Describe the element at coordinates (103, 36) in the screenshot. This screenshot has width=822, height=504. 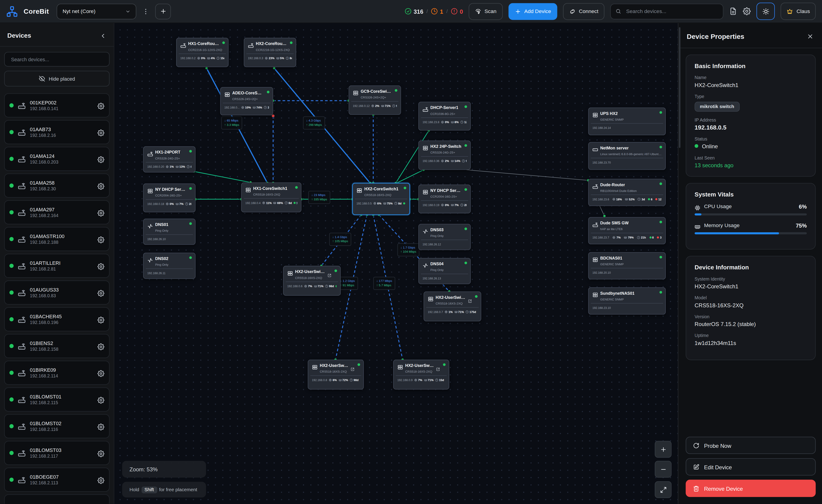
I see `collapse-sidebar-icon` at that location.